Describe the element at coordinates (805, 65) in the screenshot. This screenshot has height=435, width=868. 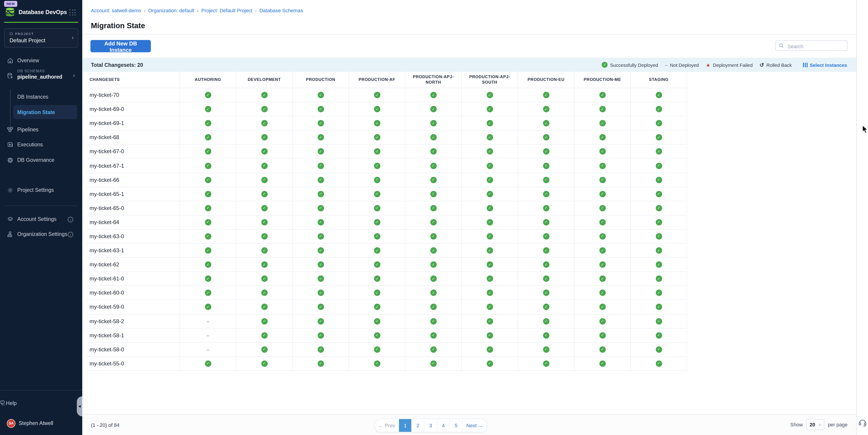
I see `columns-icon` at that location.